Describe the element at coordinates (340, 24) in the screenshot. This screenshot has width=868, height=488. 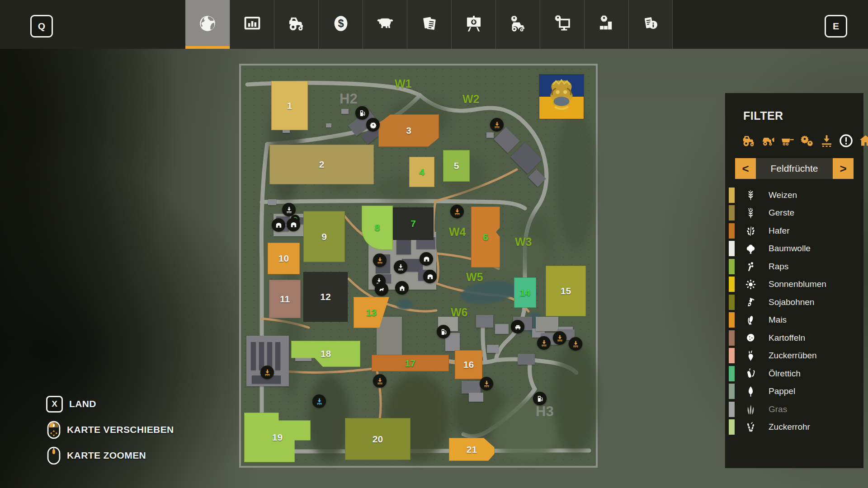
I see `tab-finances: $` at that location.